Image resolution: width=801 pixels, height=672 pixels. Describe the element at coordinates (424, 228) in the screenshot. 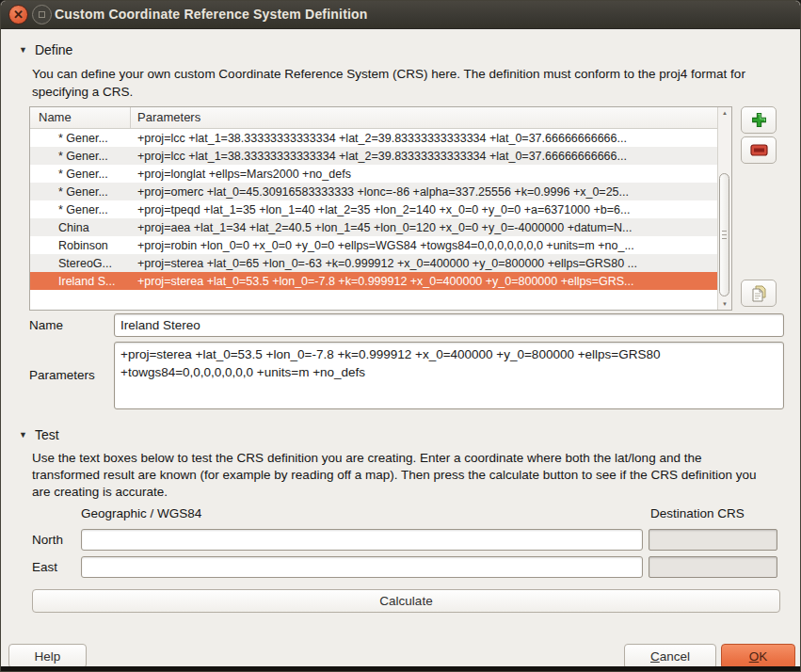

I see `crs-parameters-cell: +proj=aea +lat_1=34 +lat_2=40.5 +lon_1=4…` at that location.